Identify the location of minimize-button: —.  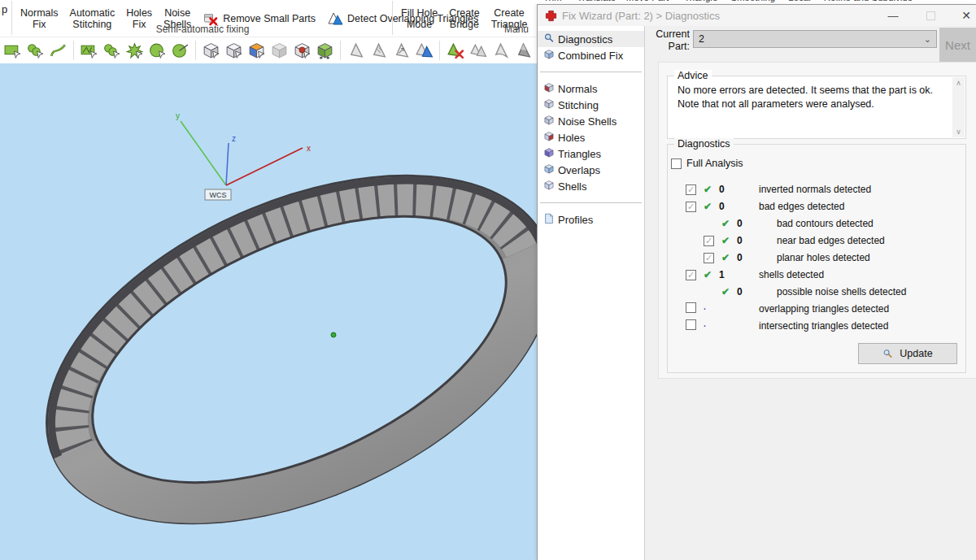
(893, 15).